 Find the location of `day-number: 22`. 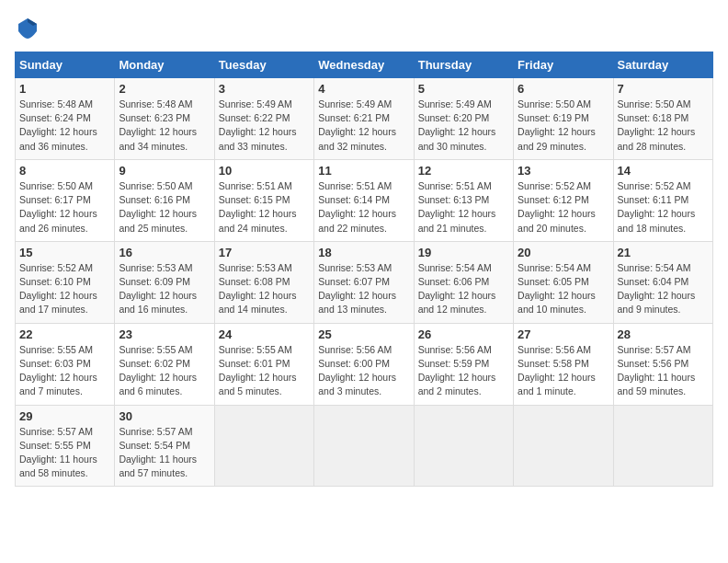

day-number: 22 is located at coordinates (64, 335).